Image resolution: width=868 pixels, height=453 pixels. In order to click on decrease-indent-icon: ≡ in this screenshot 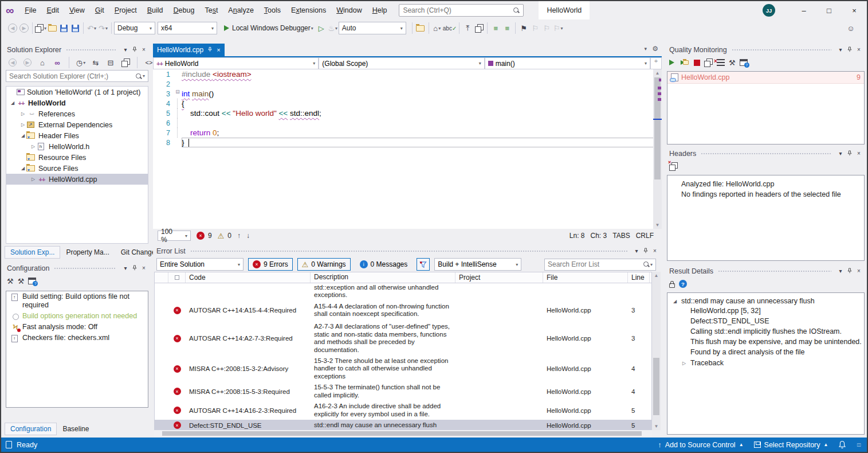, I will do `click(496, 28)`.